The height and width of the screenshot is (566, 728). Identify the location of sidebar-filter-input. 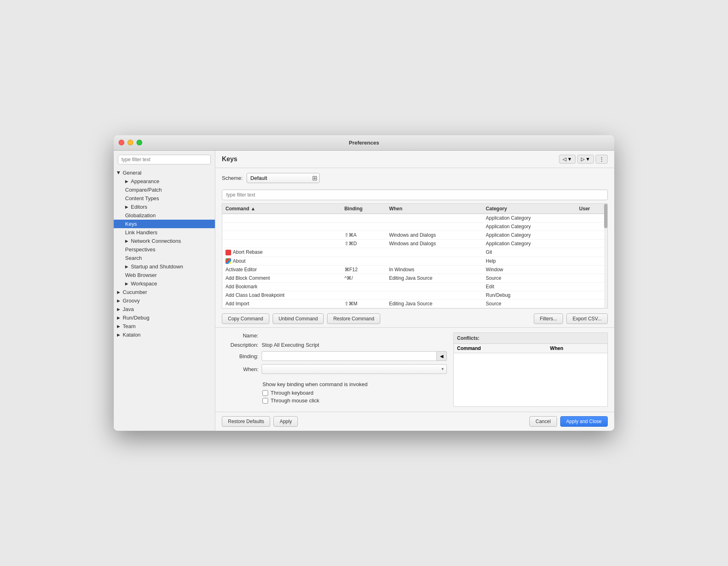
(164, 160).